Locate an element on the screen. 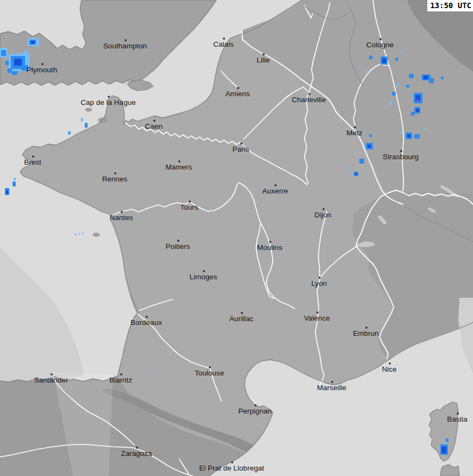 The image size is (473, 476). city-label: El Prat de Llobregat is located at coordinates (232, 468).